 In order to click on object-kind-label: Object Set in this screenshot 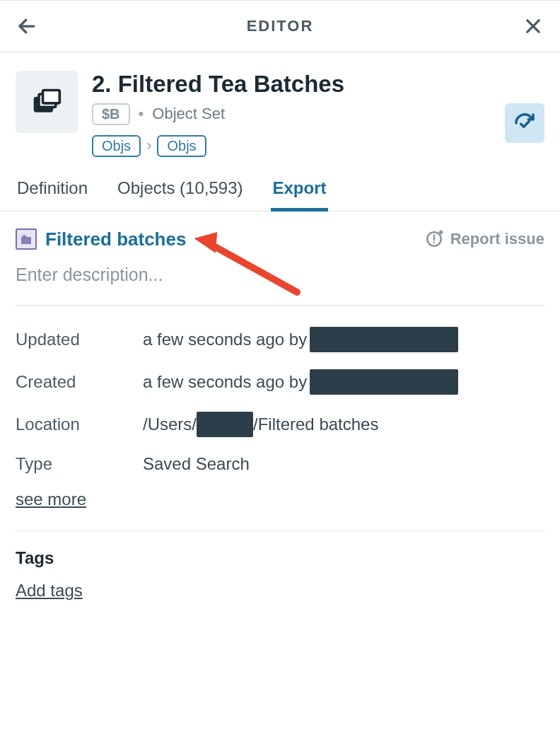, I will do `click(188, 114)`.